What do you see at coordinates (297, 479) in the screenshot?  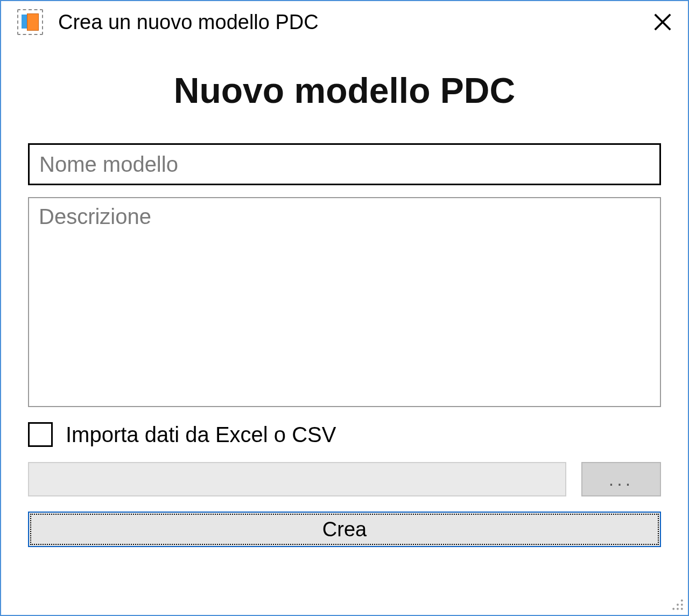 I see `filepath-input` at bounding box center [297, 479].